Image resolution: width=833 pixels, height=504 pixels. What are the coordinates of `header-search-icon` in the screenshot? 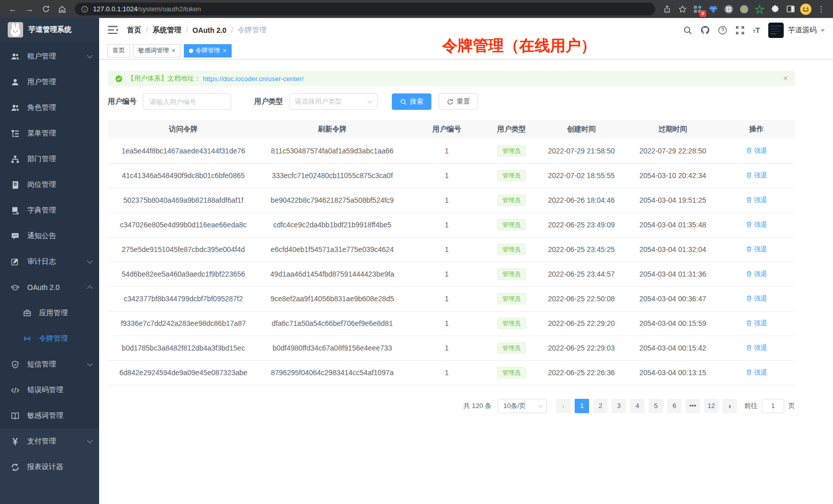 It's located at (688, 30).